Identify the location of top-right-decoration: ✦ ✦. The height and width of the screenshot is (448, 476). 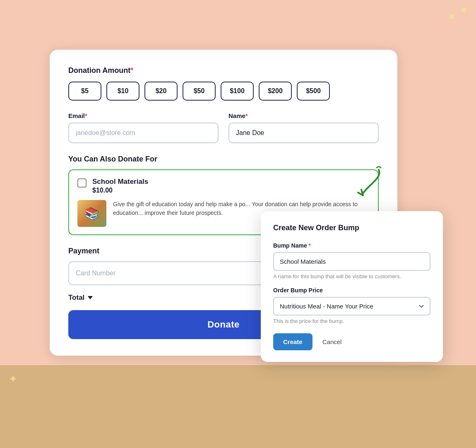
(458, 13).